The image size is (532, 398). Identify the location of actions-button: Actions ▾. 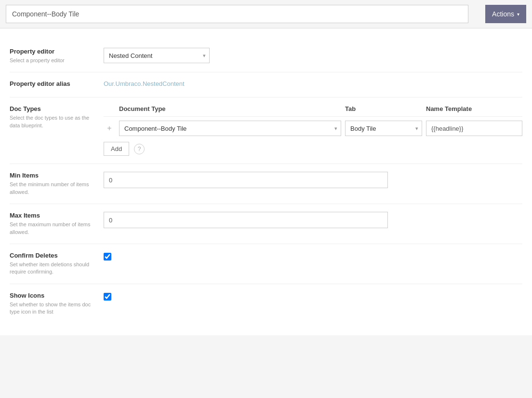
(506, 14).